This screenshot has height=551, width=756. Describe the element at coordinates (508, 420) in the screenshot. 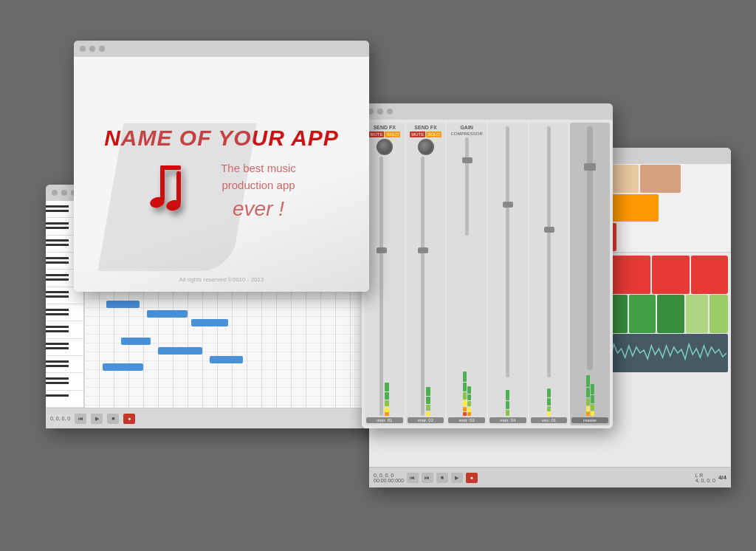

I see `ch4-name: instr. 04` at that location.